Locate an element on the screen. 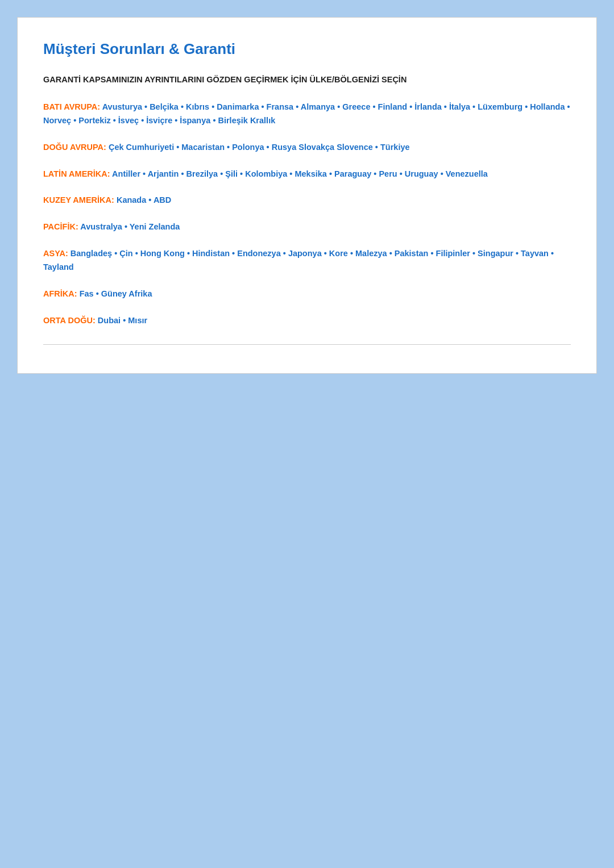 The image size is (614, 868). region-label-asya: ASYA: is located at coordinates (57, 253).